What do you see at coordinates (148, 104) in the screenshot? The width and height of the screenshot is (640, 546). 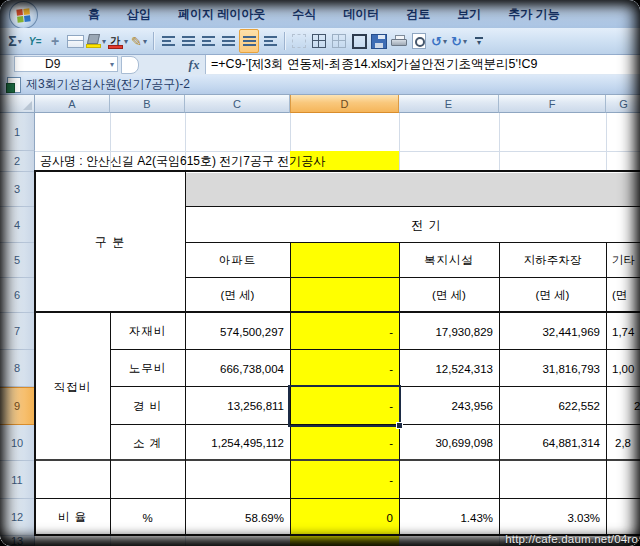 I see `column-header-b: B` at bounding box center [148, 104].